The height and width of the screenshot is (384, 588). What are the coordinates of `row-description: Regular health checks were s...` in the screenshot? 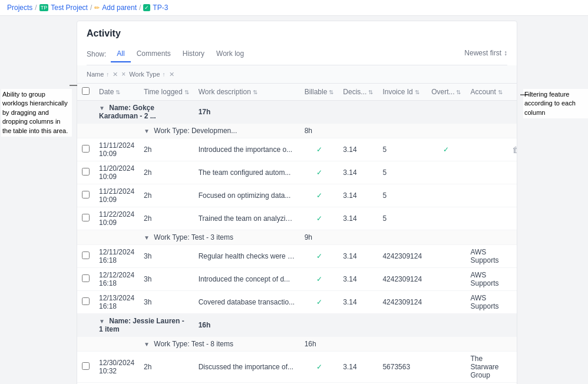 It's located at (247, 257).